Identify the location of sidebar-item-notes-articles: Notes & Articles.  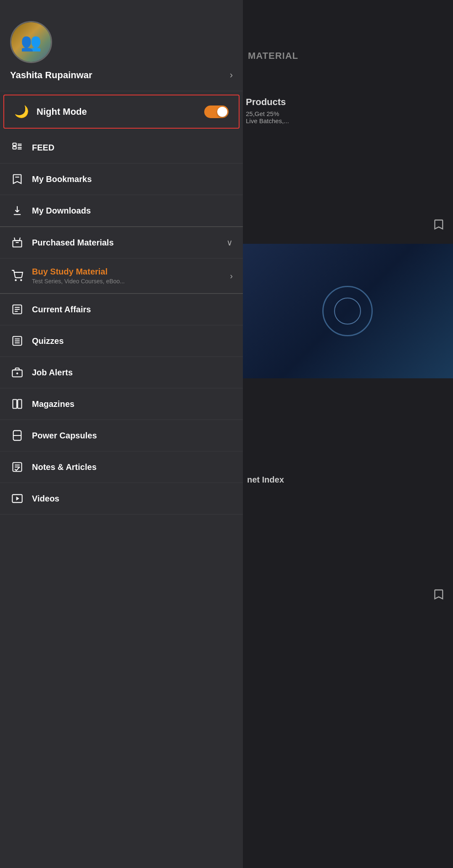
(121, 467).